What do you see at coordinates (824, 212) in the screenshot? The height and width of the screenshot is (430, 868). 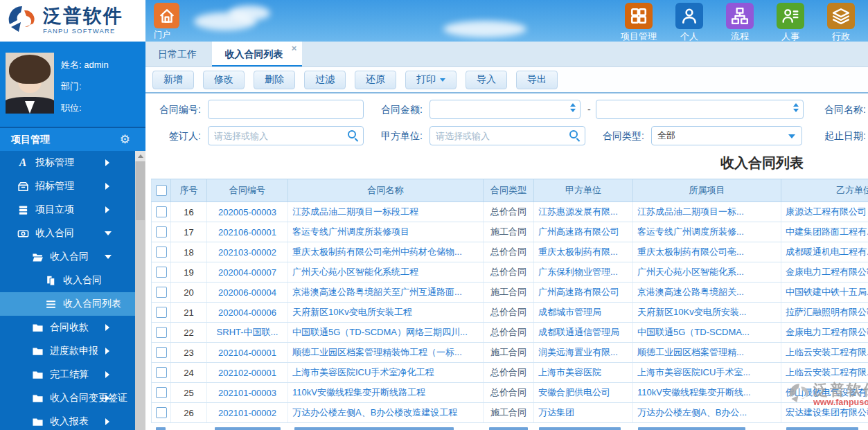 I see `cell-party_b: 康源达工程有限公司` at bounding box center [824, 212].